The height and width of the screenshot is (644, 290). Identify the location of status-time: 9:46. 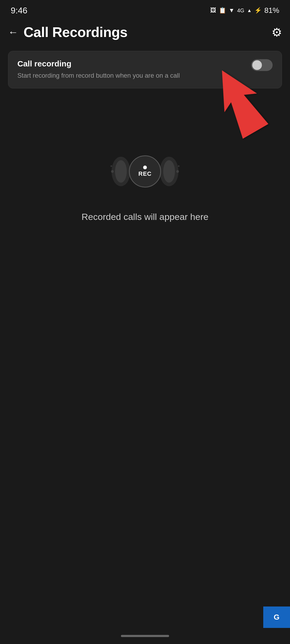
(19, 11).